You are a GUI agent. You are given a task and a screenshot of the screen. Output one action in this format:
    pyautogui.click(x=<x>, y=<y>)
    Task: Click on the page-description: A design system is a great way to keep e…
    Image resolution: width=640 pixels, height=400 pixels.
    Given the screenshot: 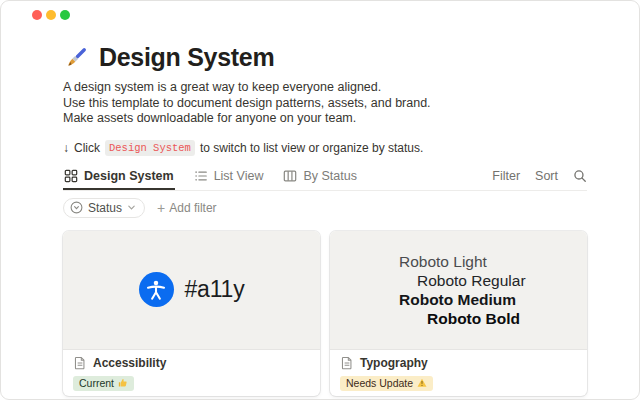 What is the action you would take?
    pyautogui.click(x=325, y=104)
    